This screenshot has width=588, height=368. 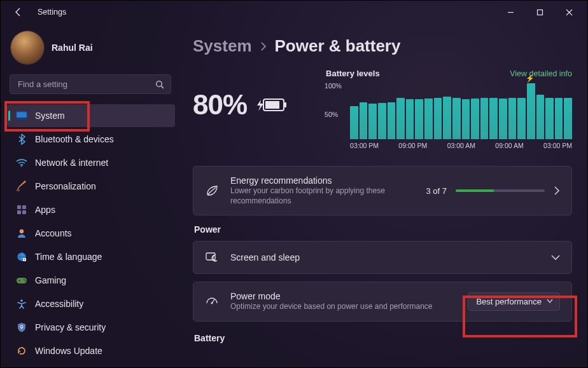 What do you see at coordinates (91, 280) in the screenshot?
I see `sidebar-item-gamepad: Gaming` at bounding box center [91, 280].